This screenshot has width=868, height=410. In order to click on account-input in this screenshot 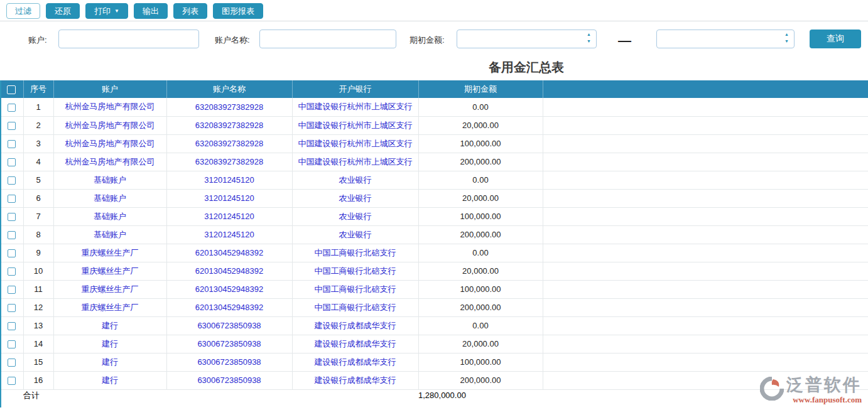, I will do `click(129, 39)`.